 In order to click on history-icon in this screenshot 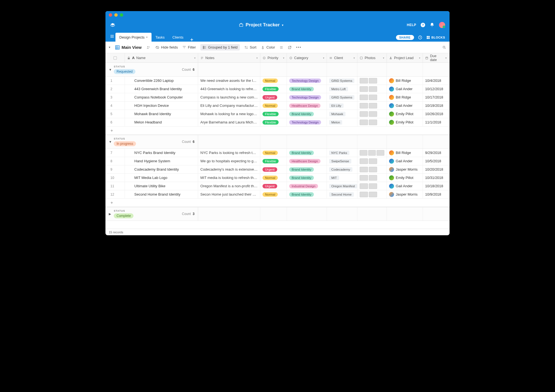, I will do `click(420, 37)`.